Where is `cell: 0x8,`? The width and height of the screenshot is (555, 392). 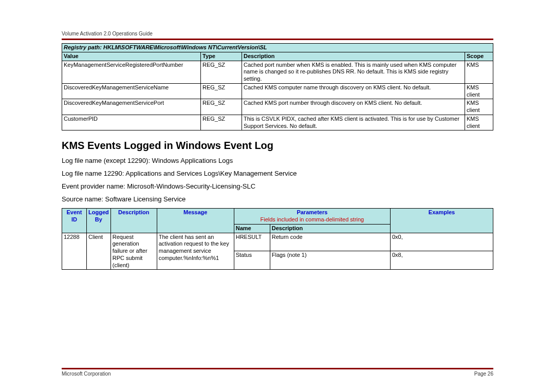 cell: 0x8, is located at coordinates (442, 260).